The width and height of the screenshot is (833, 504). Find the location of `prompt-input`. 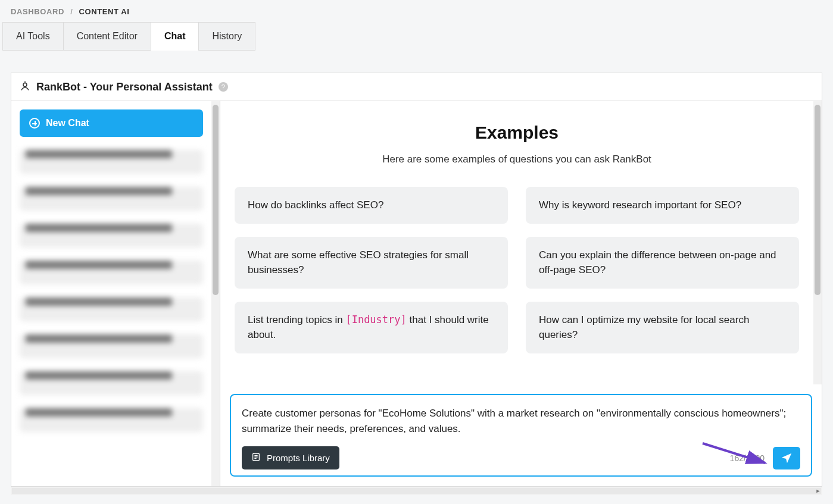

prompt-input is located at coordinates (521, 423).